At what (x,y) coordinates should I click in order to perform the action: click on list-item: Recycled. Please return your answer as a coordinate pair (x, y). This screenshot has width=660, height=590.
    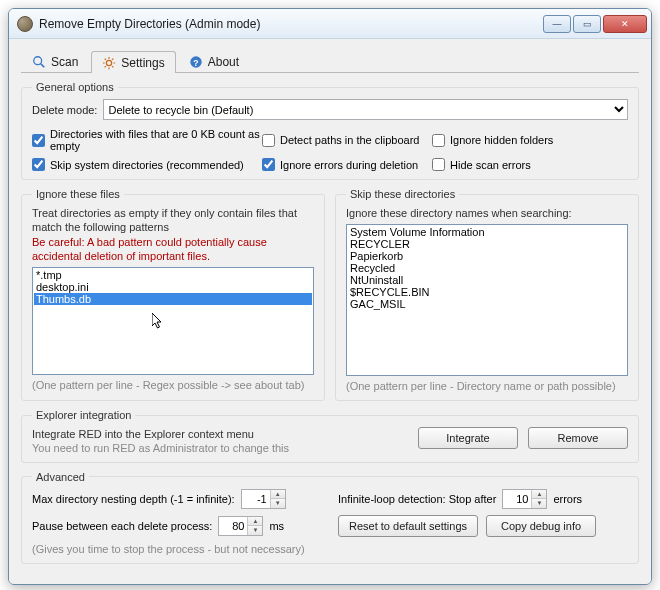
    Looking at the image, I should click on (487, 268).